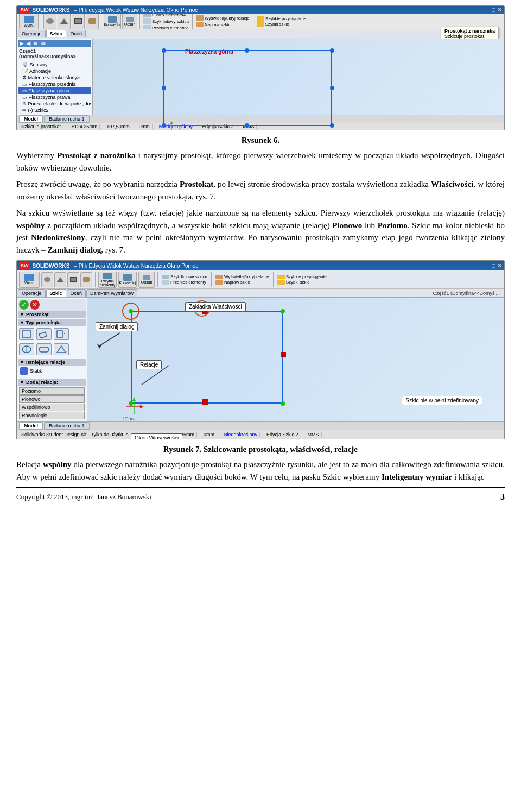 The width and height of the screenshot is (521, 812). What do you see at coordinates (314, 435) in the screenshot?
I see `status2-mms: MMS` at bounding box center [314, 435].